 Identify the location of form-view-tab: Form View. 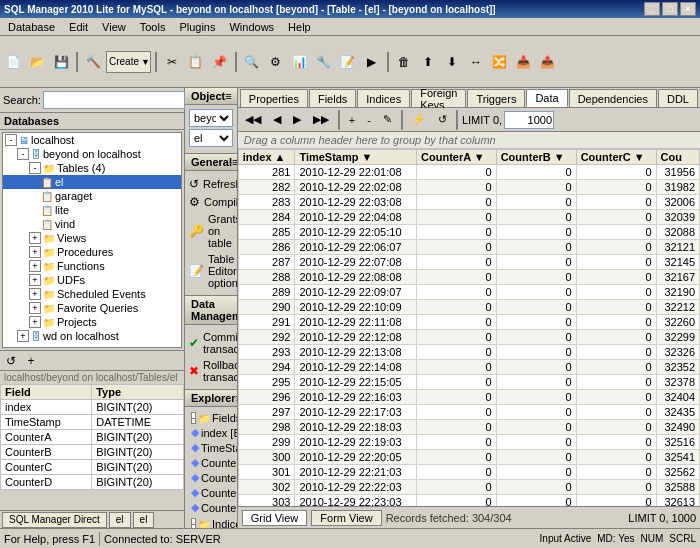
(346, 518).